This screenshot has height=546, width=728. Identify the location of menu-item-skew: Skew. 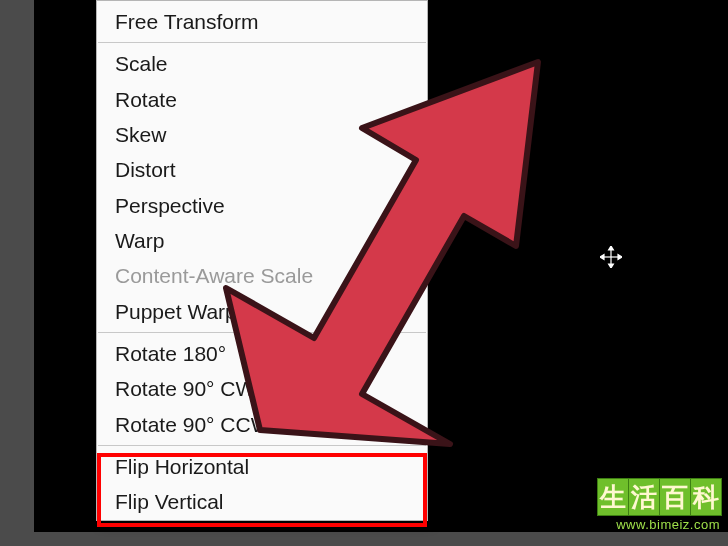
(262, 134).